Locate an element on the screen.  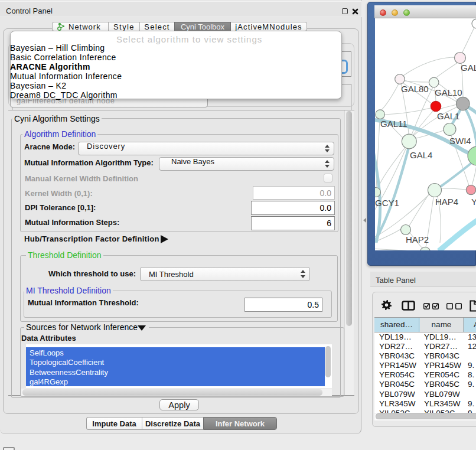
svg-text: HAP4 is located at coordinates (446, 202).